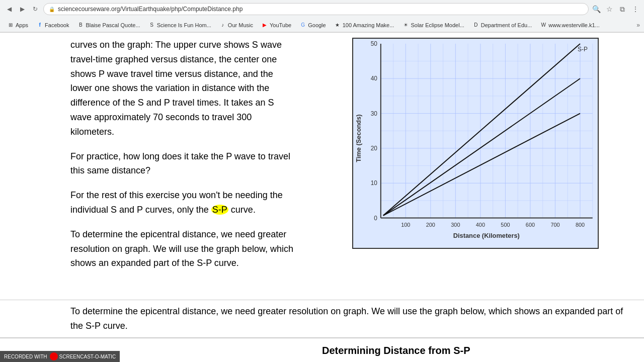 The image size is (644, 362). I want to click on bookmark-label: 100 Amazing Make..., so click(368, 25).